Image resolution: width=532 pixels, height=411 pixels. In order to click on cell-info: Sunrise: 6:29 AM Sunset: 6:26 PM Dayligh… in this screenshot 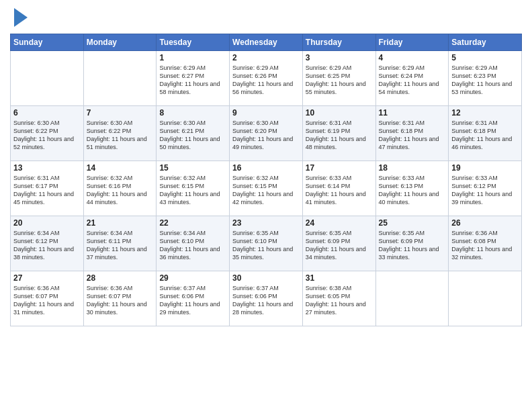, I will do `click(266, 81)`.